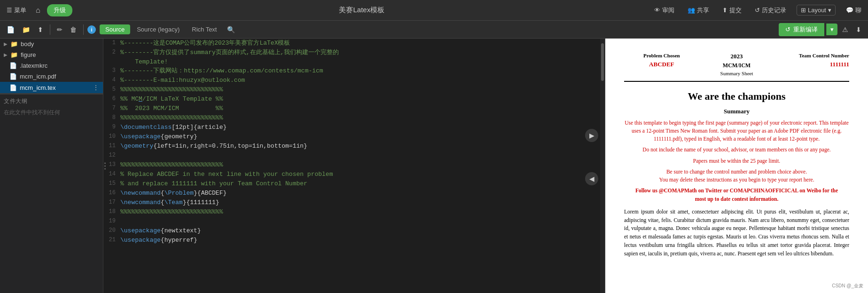  I want to click on pencil-icon: ✏, so click(60, 30).